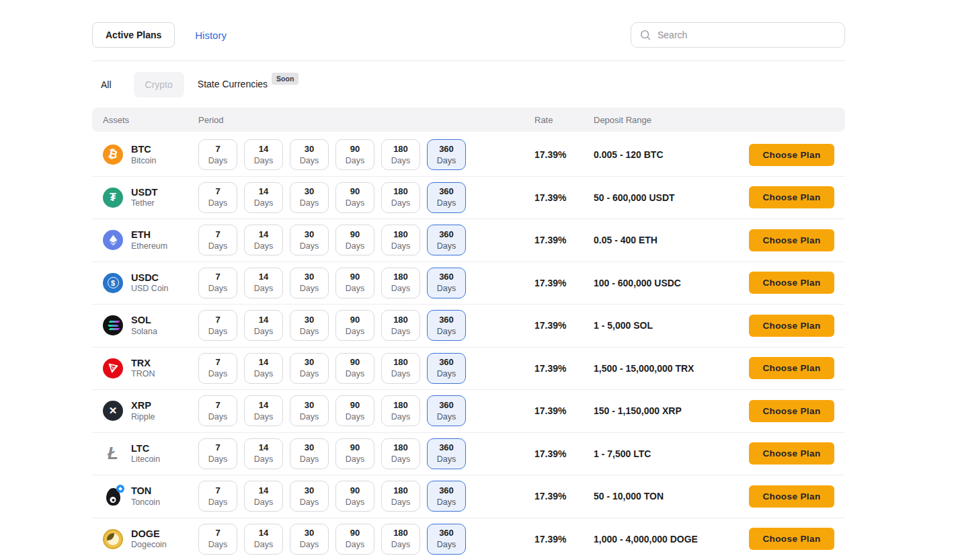 The image size is (958, 560). I want to click on filter-state-currencies: State Currencies Soon, so click(249, 85).